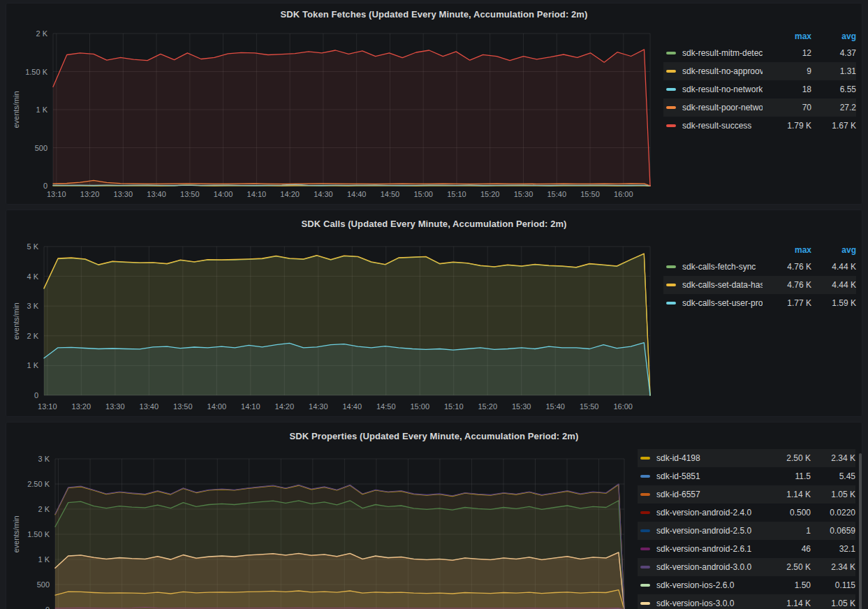  What do you see at coordinates (760, 53) in the screenshot?
I see `legend-row: sdk-result-mitm-detected124.37` at bounding box center [760, 53].